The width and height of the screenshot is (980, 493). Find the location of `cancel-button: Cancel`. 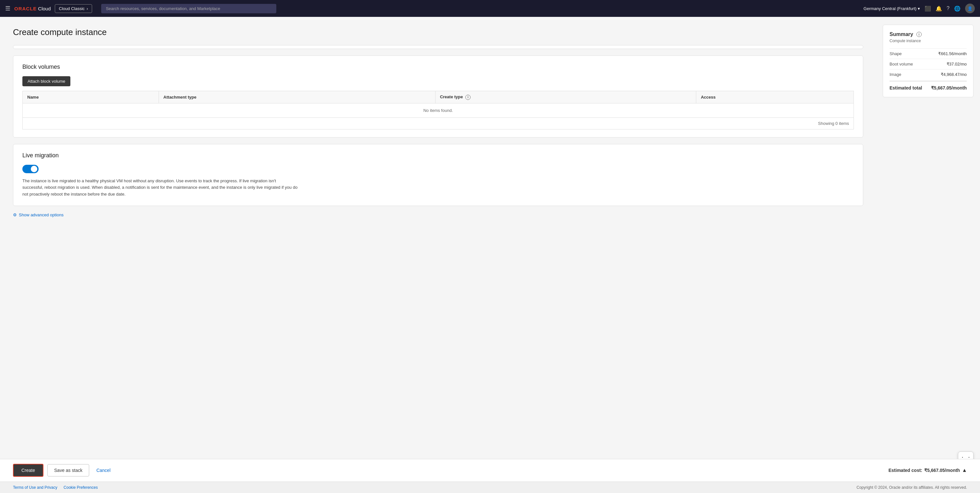

cancel-button: Cancel is located at coordinates (103, 470).